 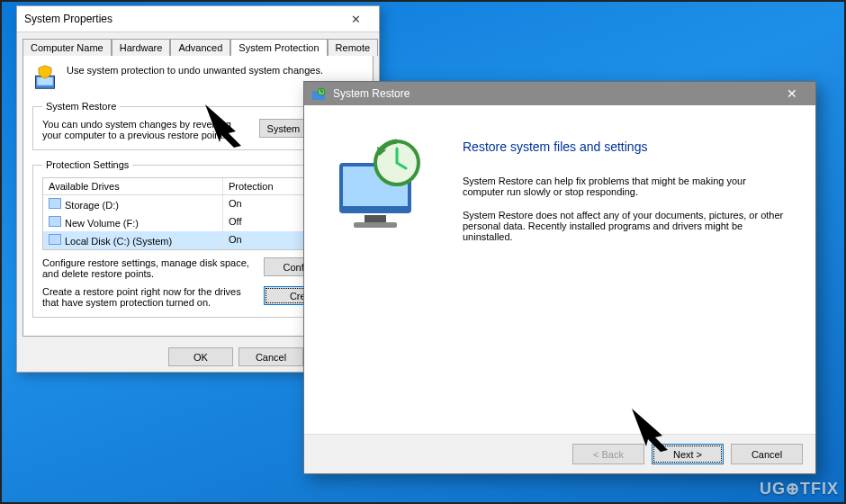 What do you see at coordinates (353, 47) in the screenshot?
I see `tab-remote: Remote` at bounding box center [353, 47].